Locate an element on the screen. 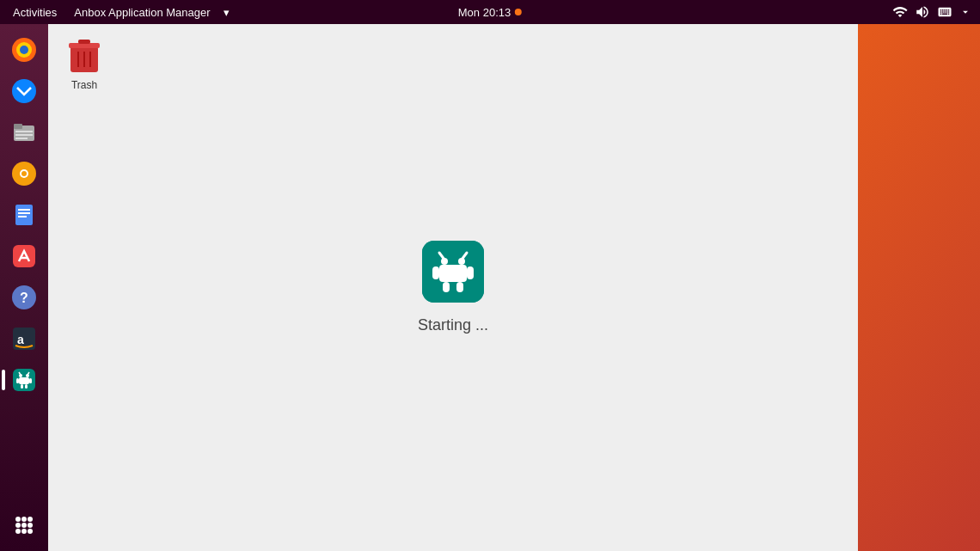 Image resolution: width=980 pixels, height=551 pixels. sidebar-item-appstore is located at coordinates (24, 256).